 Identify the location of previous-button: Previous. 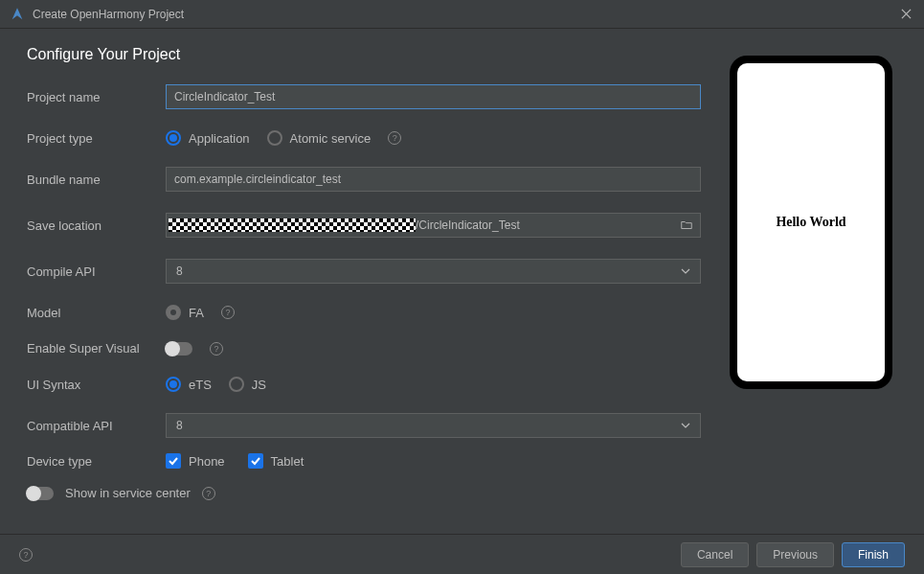
(795, 555).